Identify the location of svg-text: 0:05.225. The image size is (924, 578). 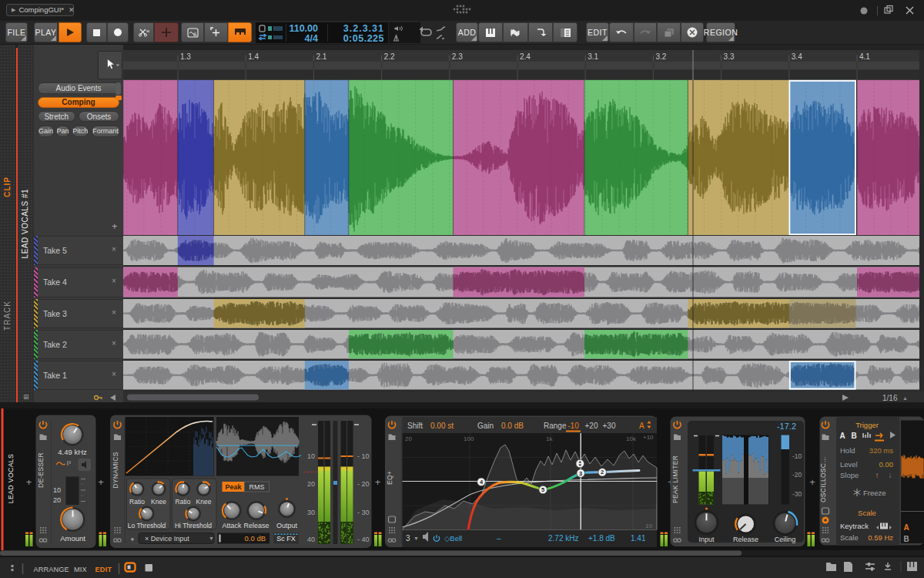
(363, 38).